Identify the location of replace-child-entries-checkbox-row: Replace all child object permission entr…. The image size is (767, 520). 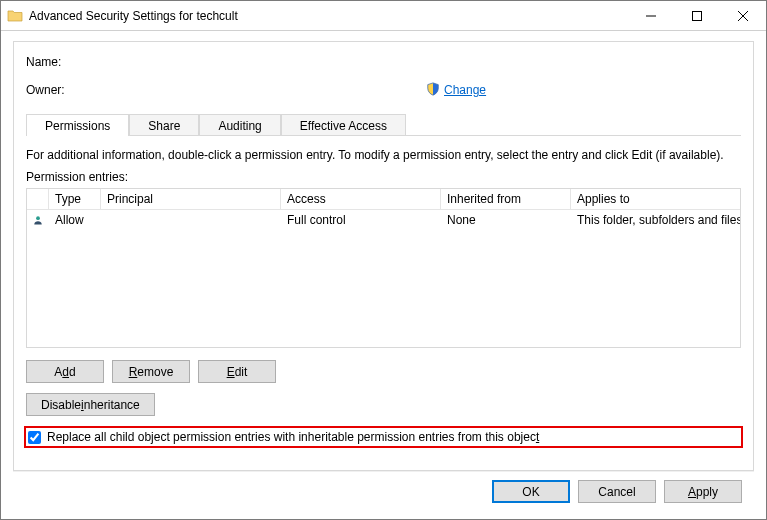
(384, 437).